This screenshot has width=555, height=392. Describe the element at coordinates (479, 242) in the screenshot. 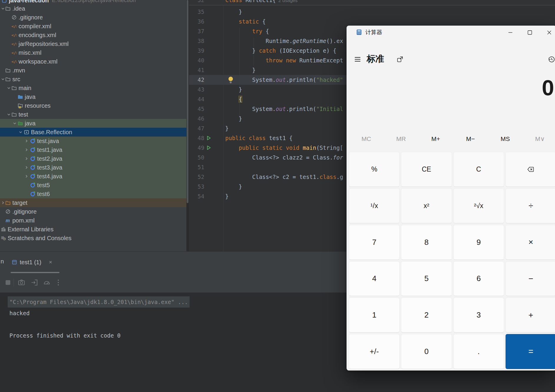

I see `key-nine: 9` at that location.